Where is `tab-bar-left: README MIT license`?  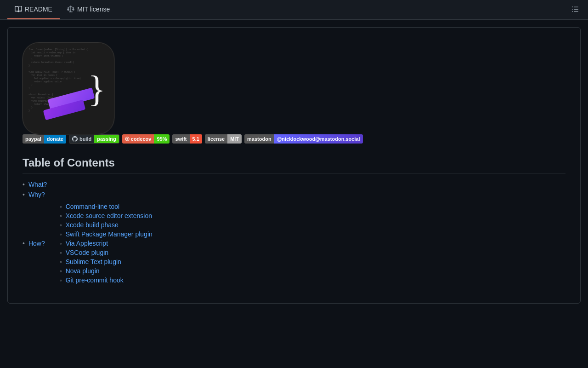
tab-bar-left: README MIT license is located at coordinates (62, 10).